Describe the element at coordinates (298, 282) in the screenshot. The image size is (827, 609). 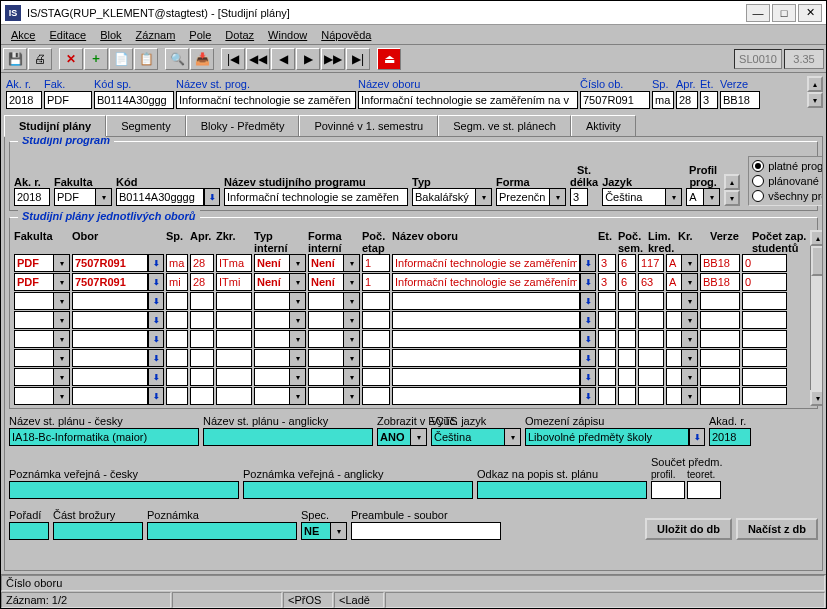
I see `row-typ-dd-icon: ▾` at that location.